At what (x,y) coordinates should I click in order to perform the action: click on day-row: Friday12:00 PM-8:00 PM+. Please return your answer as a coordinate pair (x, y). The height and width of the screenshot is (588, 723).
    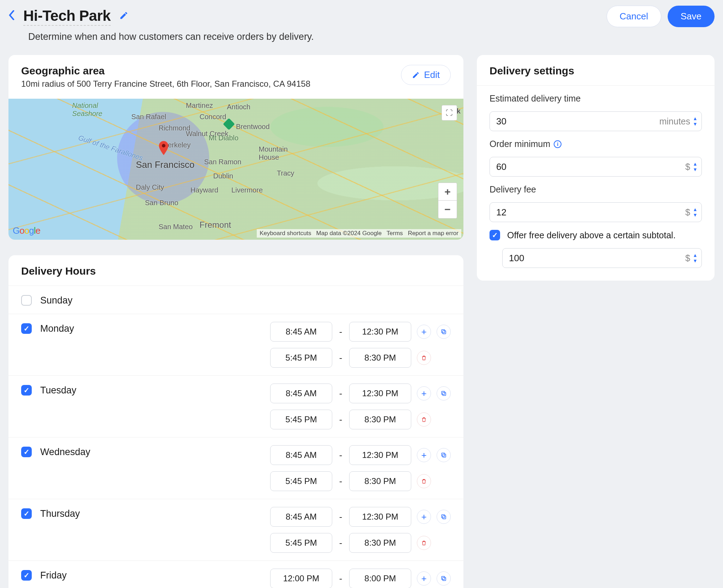
    Looking at the image, I should click on (236, 574).